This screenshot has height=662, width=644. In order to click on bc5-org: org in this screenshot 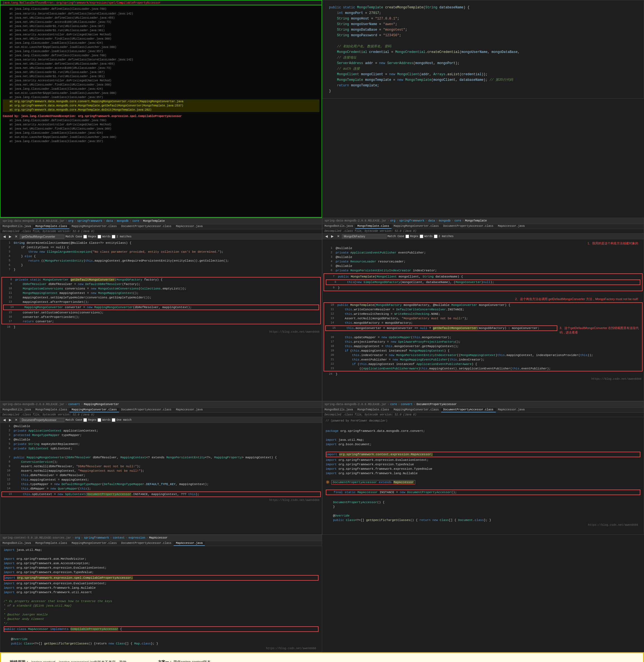, I will do `click(77, 538)`.